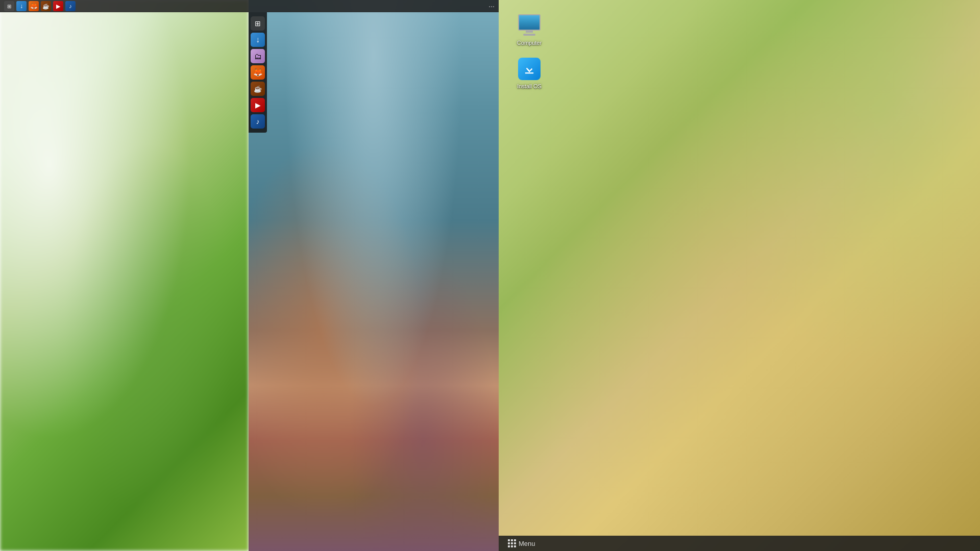 The image size is (980, 551). I want to click on taskbar-app-music: ♪, so click(70, 6).